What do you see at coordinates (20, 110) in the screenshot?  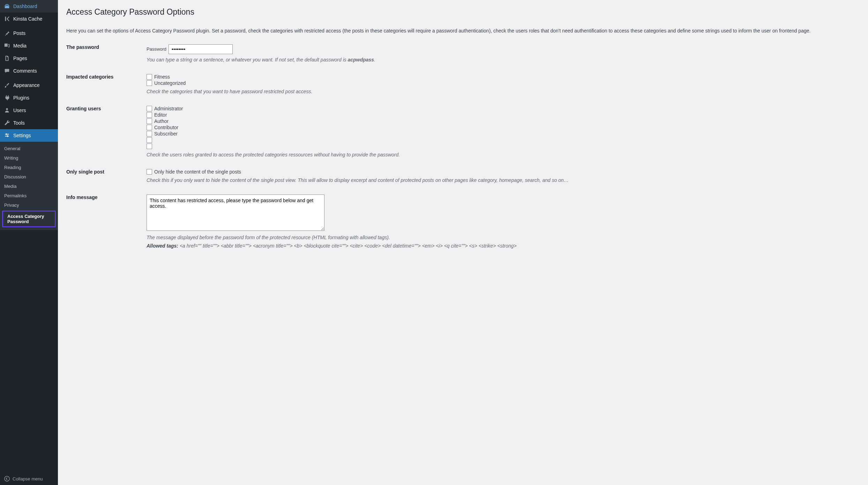 I see `sidebar-item-label: Users` at bounding box center [20, 110].